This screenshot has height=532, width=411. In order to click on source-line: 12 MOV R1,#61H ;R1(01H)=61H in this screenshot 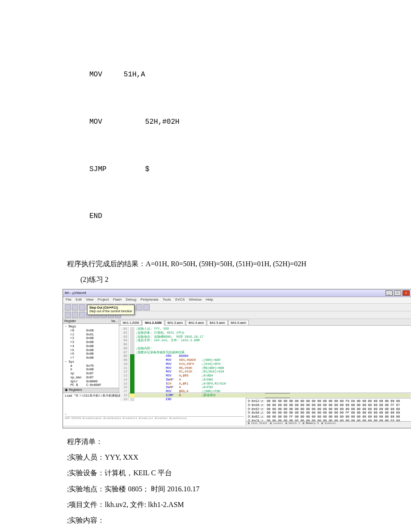, I will do `click(265, 372)`.